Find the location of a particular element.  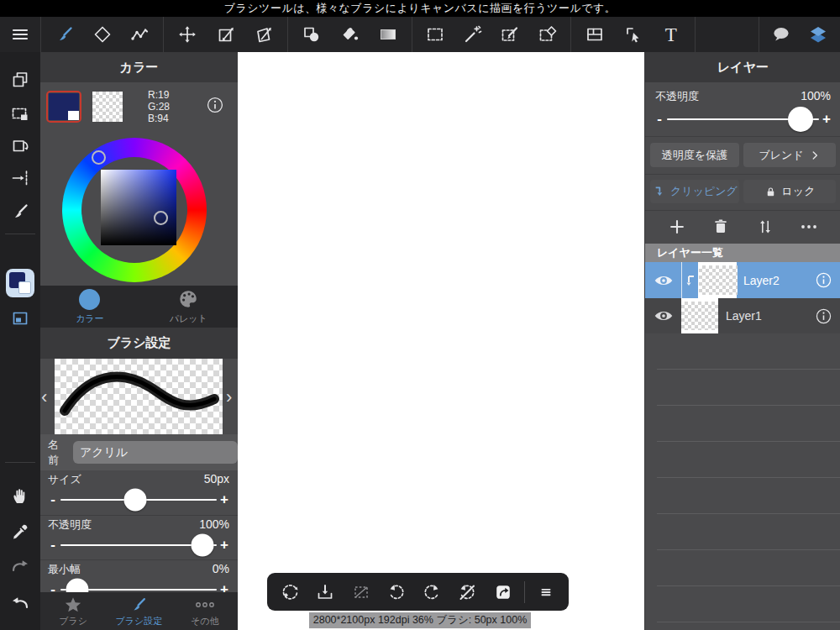

material-panel-button is located at coordinates (20, 318).